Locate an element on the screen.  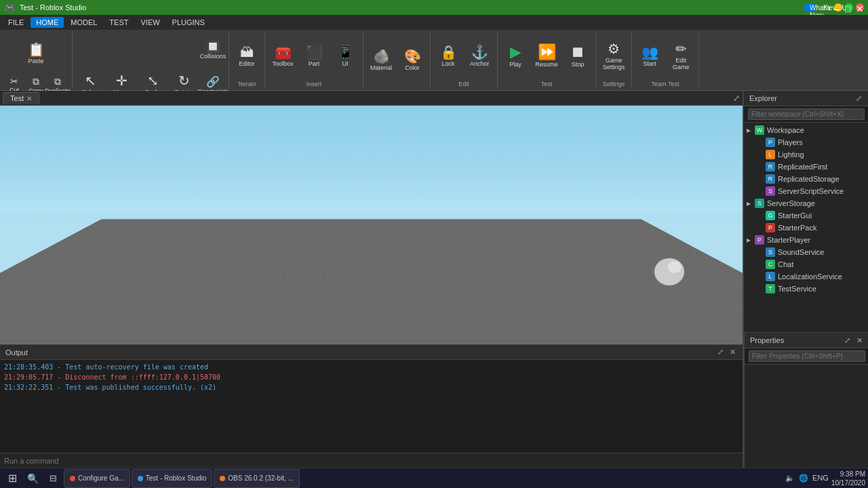
team-test-label: Team Test is located at coordinates (666, 84).